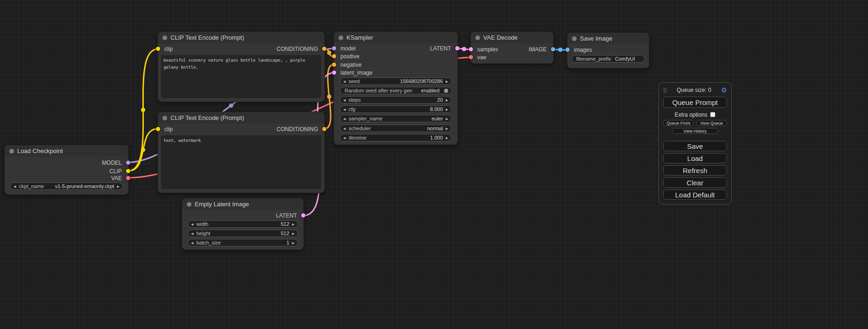 Image resolution: width=868 pixels, height=329 pixels. What do you see at coordinates (334, 49) in the screenshot?
I see `port-model-input` at bounding box center [334, 49].